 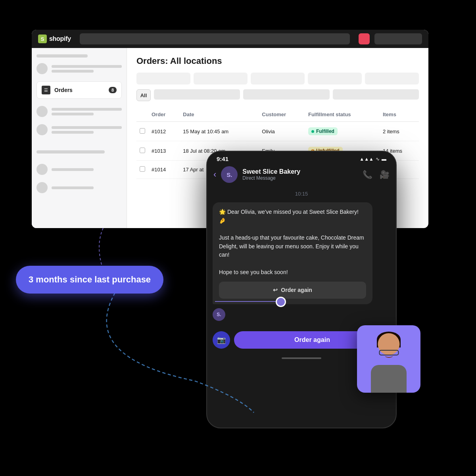 I want to click on col-checkbox, so click(x=142, y=114).